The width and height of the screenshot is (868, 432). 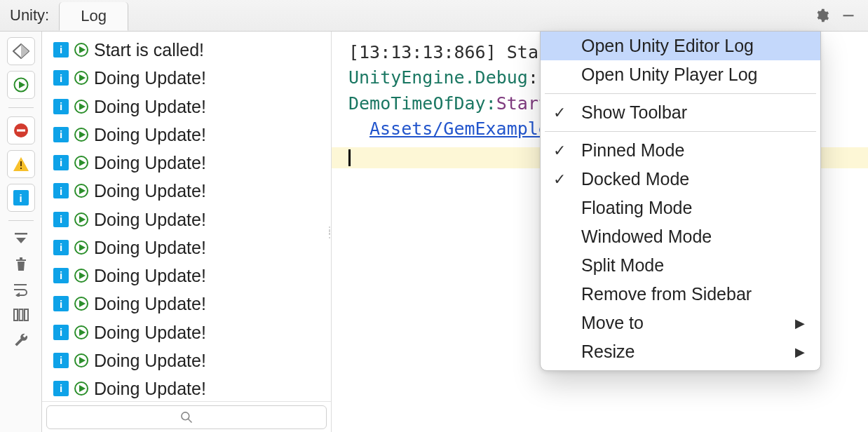 What do you see at coordinates (21, 264) in the screenshot?
I see `trash-icon` at bounding box center [21, 264].